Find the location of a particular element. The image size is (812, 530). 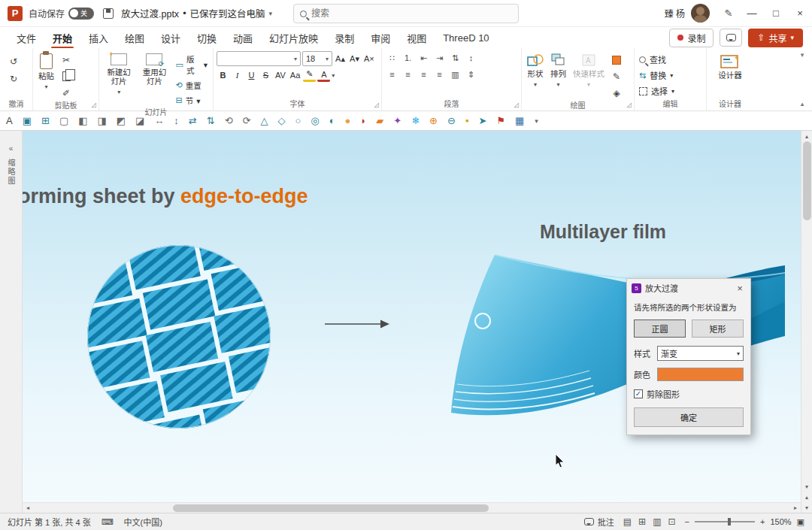

table-icon: ⊞ is located at coordinates (45, 120).